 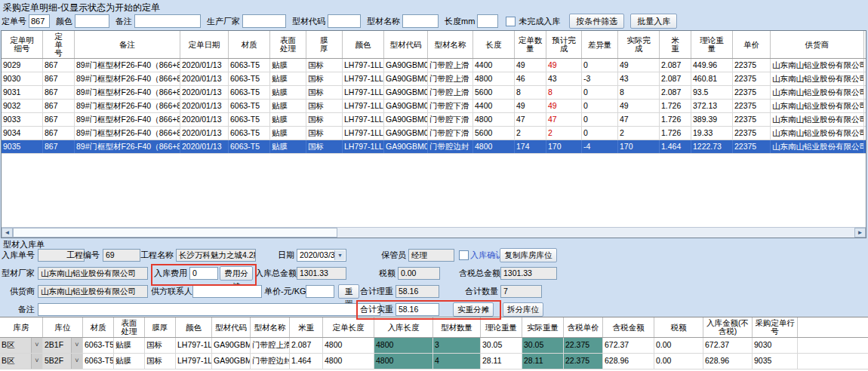 I want to click on column-header: 型材代码, so click(x=406, y=44).